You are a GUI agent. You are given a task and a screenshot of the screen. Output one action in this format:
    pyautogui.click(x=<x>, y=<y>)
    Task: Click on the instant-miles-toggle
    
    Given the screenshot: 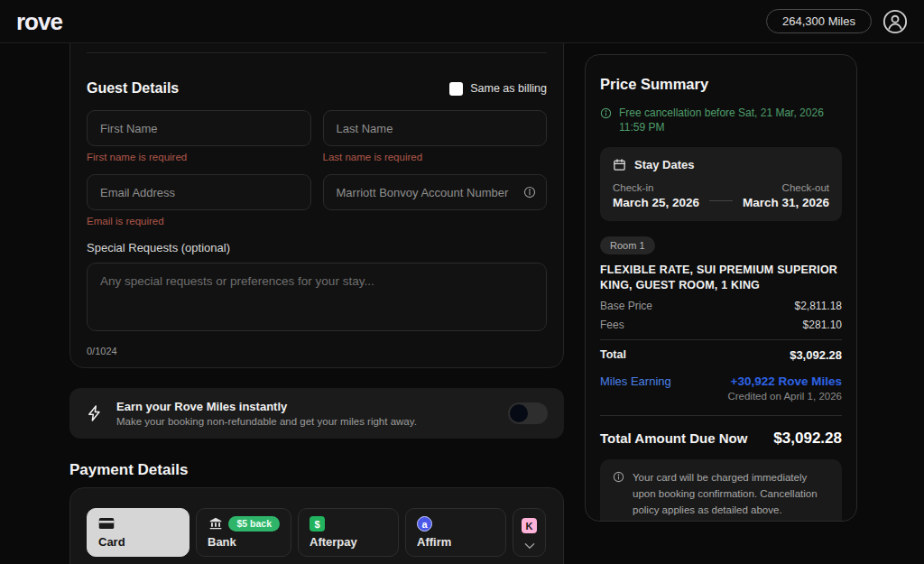 What is the action you would take?
    pyautogui.click(x=528, y=413)
    